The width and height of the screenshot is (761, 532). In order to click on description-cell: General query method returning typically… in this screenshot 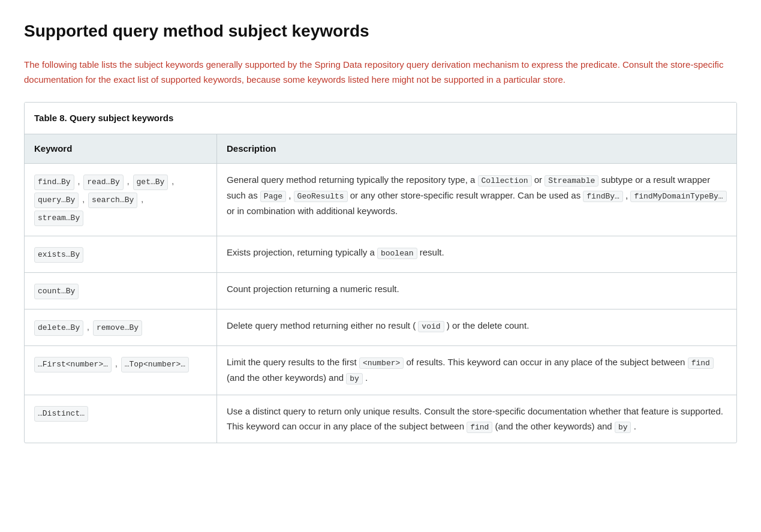, I will do `click(476, 199)`.